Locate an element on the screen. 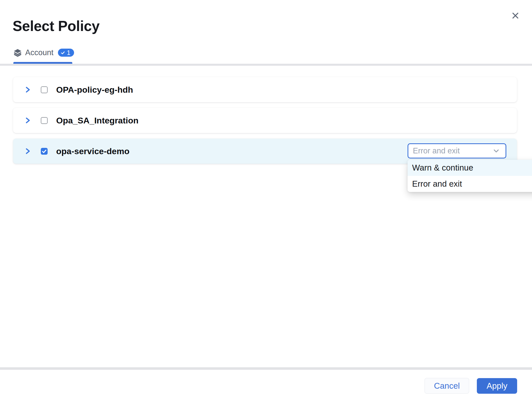  layers-icon is located at coordinates (18, 53).